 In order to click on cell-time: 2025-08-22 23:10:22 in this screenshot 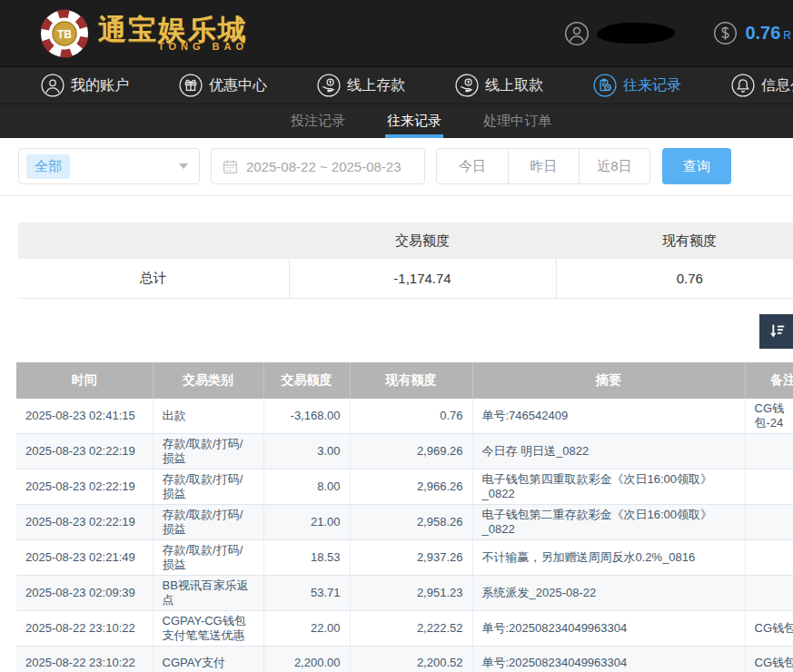, I will do `click(84, 659)`.